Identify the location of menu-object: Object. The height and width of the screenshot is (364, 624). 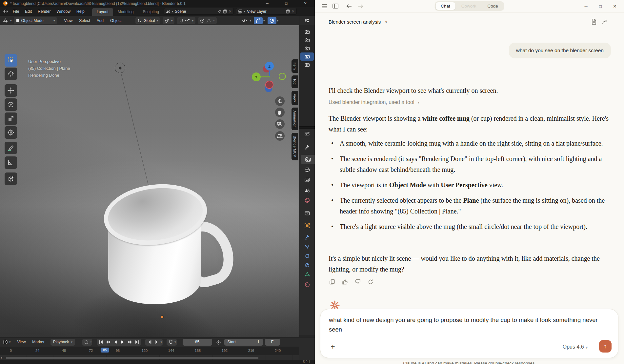
(116, 21).